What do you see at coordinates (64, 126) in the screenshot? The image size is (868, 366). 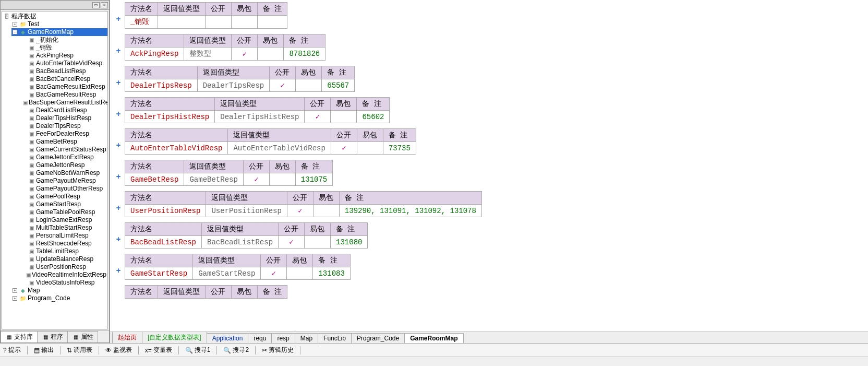 I see `tree-leaf-DealerTipsResp: ▣ DealerTipsResp` at bounding box center [64, 126].